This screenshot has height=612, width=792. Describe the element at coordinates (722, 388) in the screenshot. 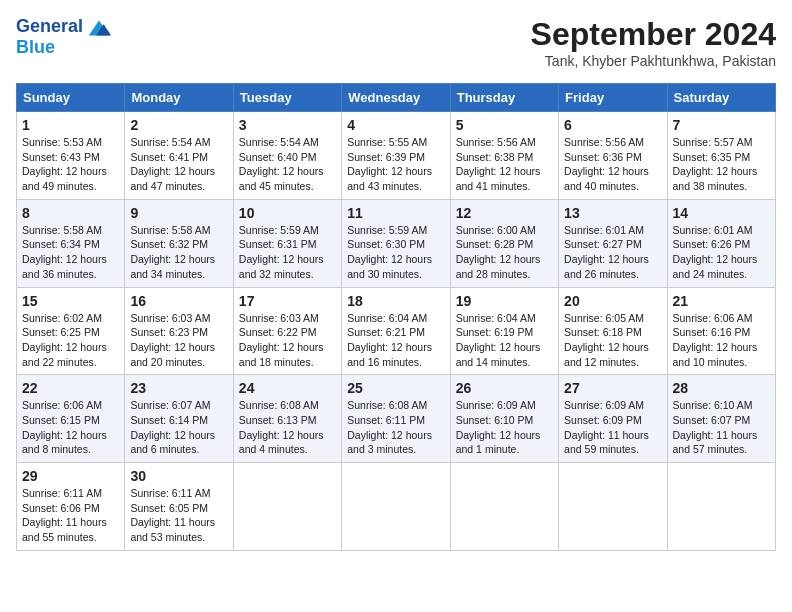

I see `day-number: 28` at that location.